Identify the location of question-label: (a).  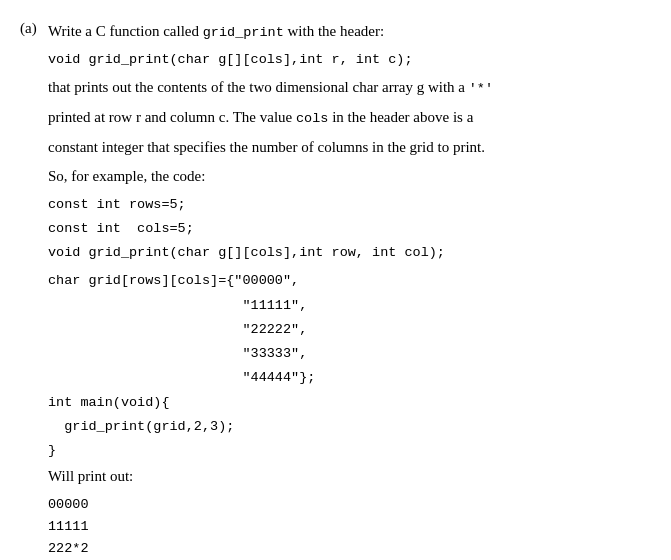
(34, 290).